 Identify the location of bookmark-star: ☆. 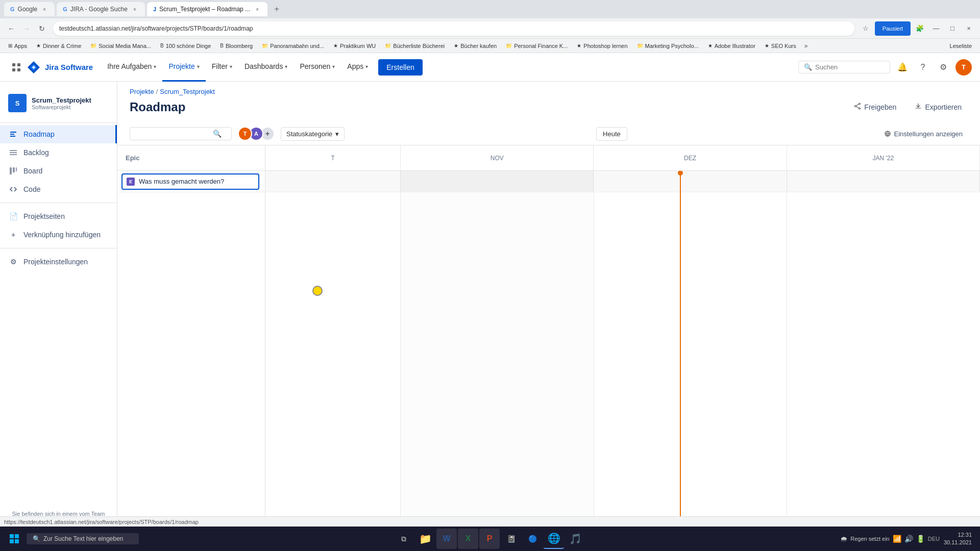
(866, 29).